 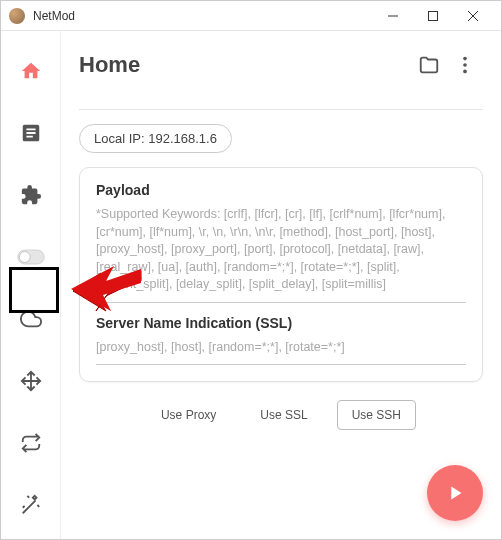 What do you see at coordinates (473, 16) in the screenshot?
I see `close-button` at bounding box center [473, 16].